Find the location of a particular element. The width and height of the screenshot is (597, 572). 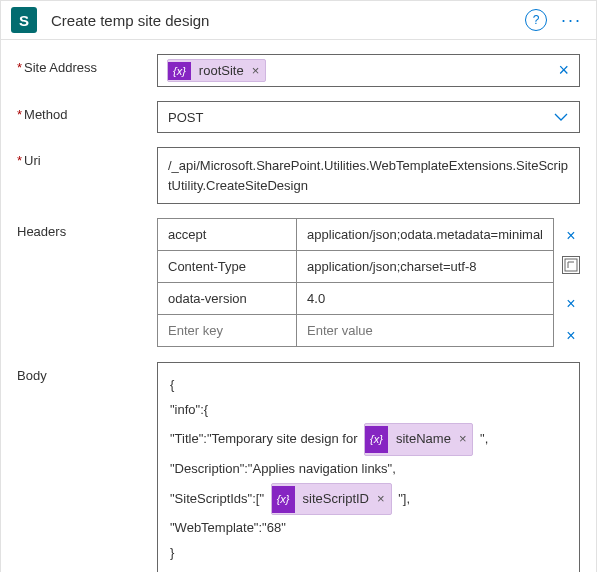

table-row: odata-version 4.0 is located at coordinates (356, 299).